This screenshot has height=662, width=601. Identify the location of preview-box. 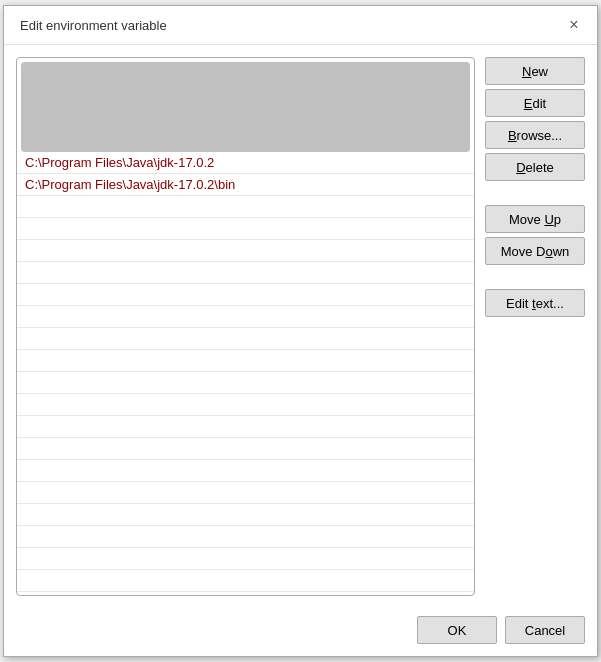
(246, 107).